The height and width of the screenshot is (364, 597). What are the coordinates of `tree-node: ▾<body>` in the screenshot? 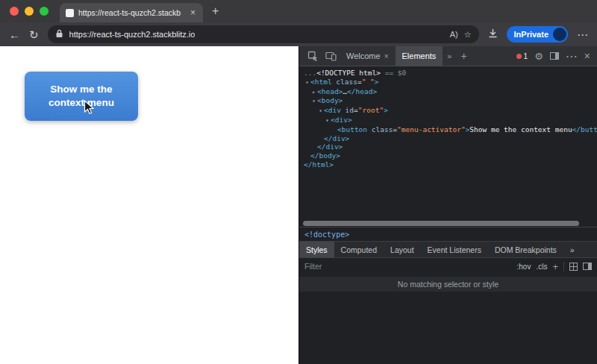 It's located at (448, 101).